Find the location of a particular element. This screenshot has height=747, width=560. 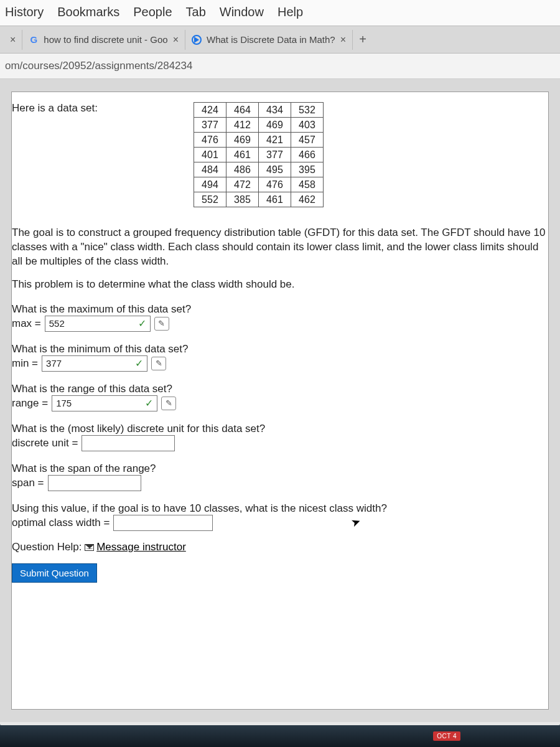

help-label: Question Help: is located at coordinates (47, 547).